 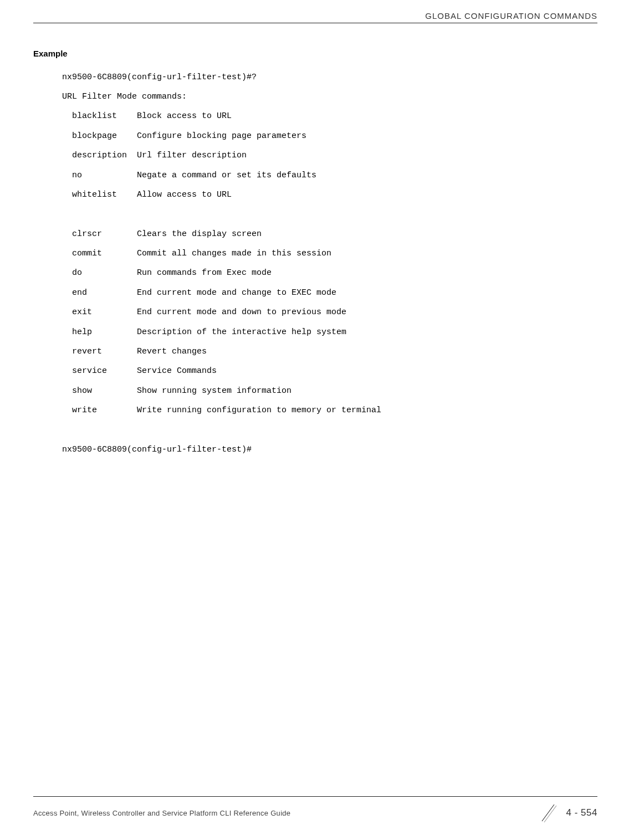 What do you see at coordinates (104, 371) in the screenshot?
I see `cli-command: service` at bounding box center [104, 371].